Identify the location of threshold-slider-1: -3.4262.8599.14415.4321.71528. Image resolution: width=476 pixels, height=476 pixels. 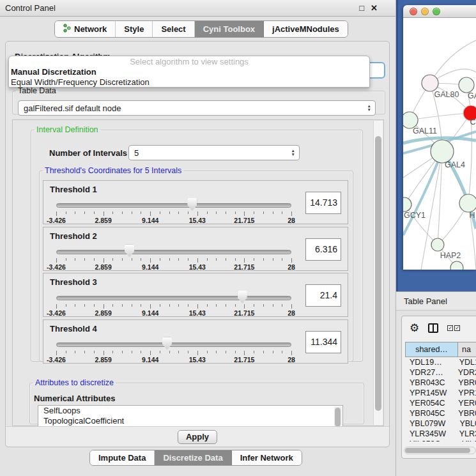
(174, 210).